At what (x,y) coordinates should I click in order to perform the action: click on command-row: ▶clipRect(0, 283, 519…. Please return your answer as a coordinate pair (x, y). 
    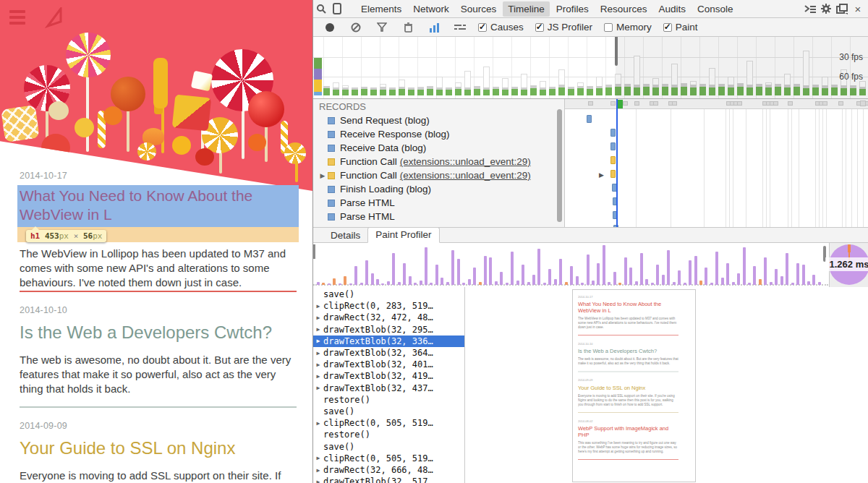
    Looking at the image, I should click on (389, 306).